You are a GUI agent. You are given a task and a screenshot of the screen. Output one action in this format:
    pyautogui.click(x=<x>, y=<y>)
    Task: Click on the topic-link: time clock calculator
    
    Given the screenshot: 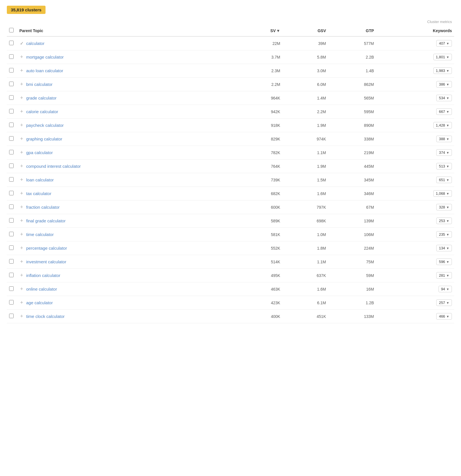 What is the action you would take?
    pyautogui.click(x=46, y=316)
    